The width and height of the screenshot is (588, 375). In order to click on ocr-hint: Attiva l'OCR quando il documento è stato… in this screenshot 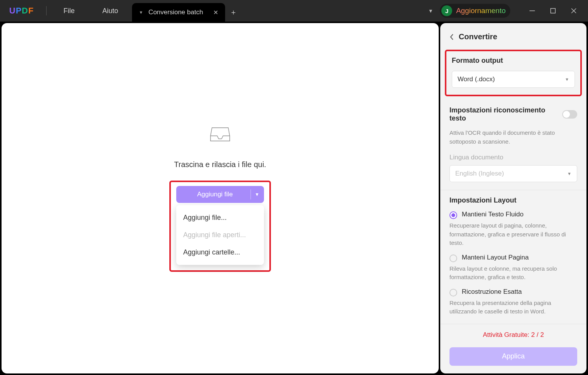, I will do `click(513, 137)`.